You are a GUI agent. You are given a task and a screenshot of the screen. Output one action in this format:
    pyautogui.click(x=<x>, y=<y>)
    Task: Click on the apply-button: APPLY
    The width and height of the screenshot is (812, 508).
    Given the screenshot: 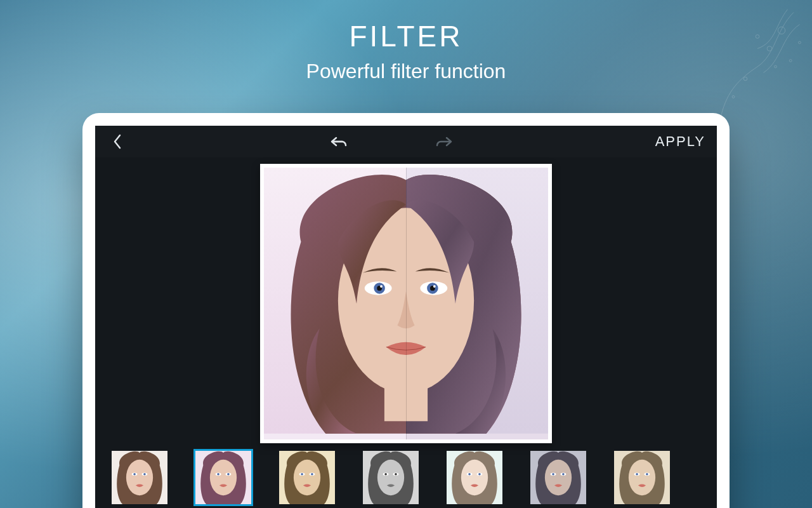 What is the action you would take?
    pyautogui.click(x=680, y=142)
    